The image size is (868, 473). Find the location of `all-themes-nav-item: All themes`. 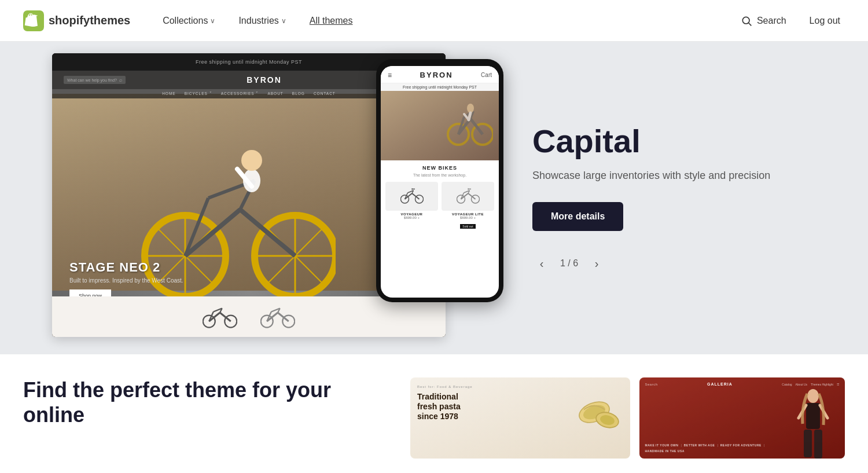

all-themes-nav-item: All themes is located at coordinates (331, 21).